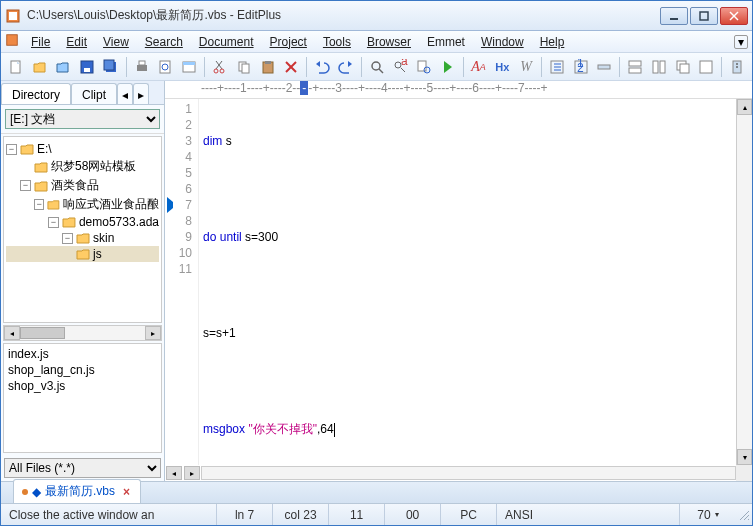  I want to click on menu-browser: Browser, so click(389, 42).